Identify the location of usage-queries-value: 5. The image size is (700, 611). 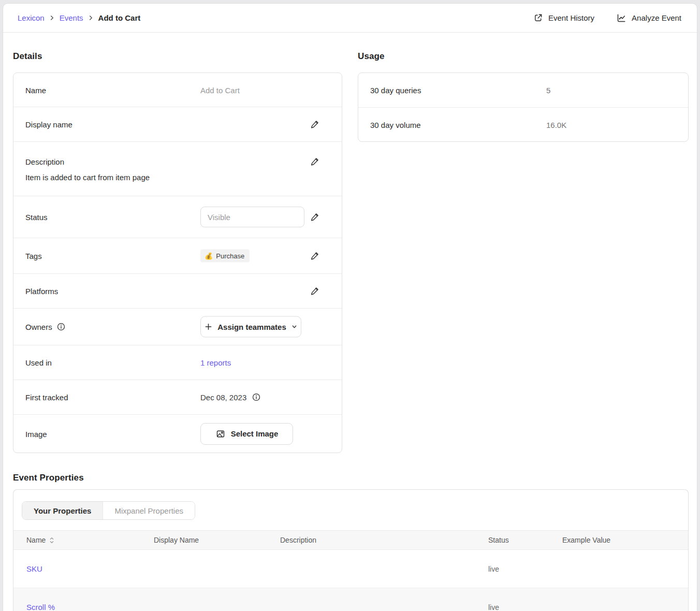
(548, 90).